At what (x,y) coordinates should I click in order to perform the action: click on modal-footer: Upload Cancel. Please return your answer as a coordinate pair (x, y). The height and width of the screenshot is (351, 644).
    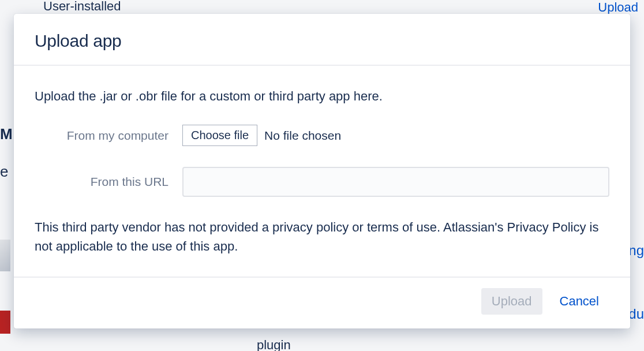
    Looking at the image, I should click on (322, 303).